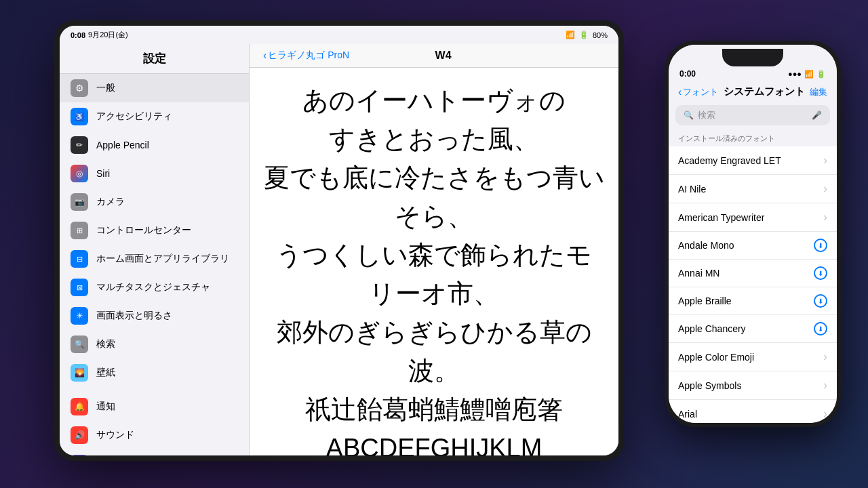 The image size is (868, 488). I want to click on ipad-status-right: 📶 🔋 80%, so click(587, 35).